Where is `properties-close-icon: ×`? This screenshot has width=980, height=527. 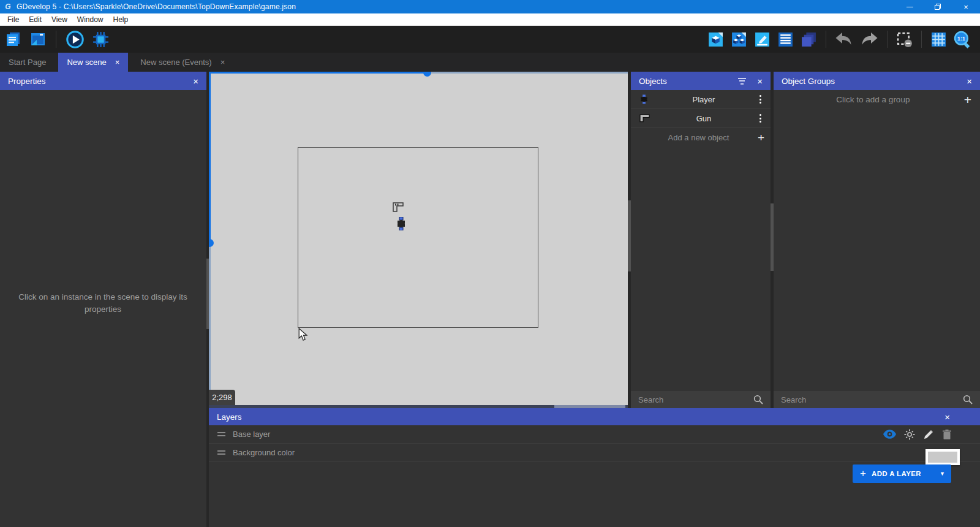 properties-close-icon: × is located at coordinates (196, 81).